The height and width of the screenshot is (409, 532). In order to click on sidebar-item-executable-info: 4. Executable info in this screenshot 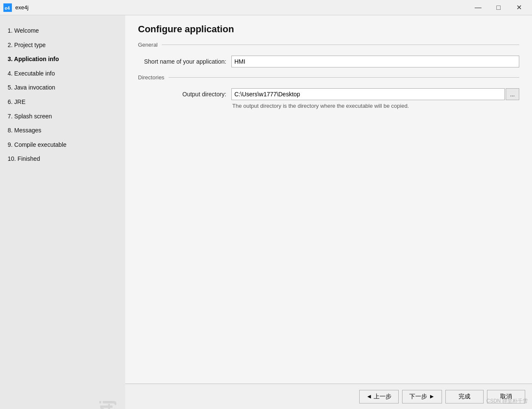, I will do `click(63, 74)`.